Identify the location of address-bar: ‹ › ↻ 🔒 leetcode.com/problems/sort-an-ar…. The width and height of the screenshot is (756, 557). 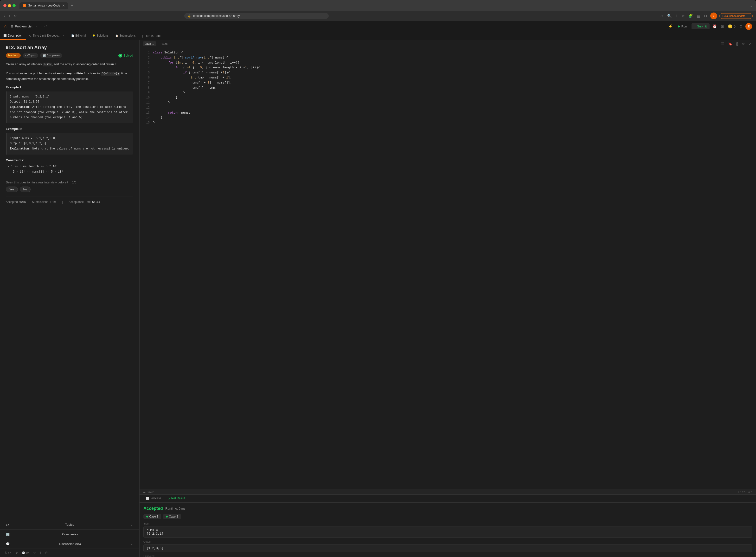
(378, 16).